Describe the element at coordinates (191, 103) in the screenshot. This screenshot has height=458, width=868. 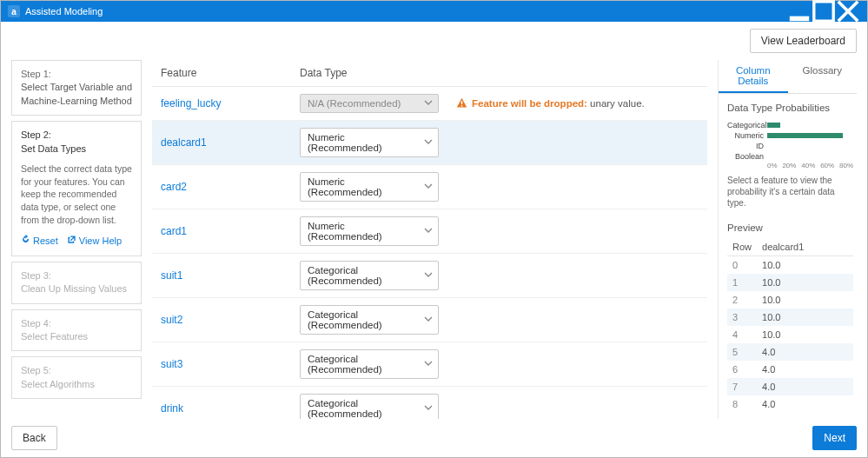
I see `feature-name-link: feeling_lucky` at that location.